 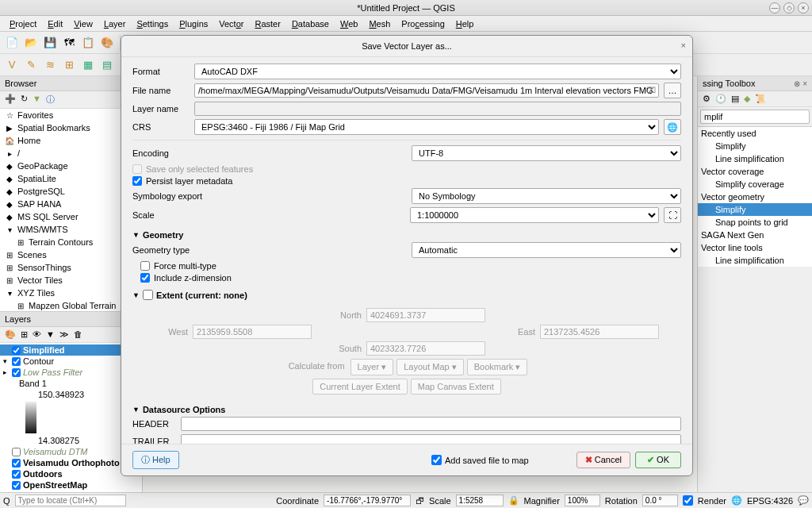 What do you see at coordinates (252, 332) in the screenshot?
I see `west-input` at bounding box center [252, 332].